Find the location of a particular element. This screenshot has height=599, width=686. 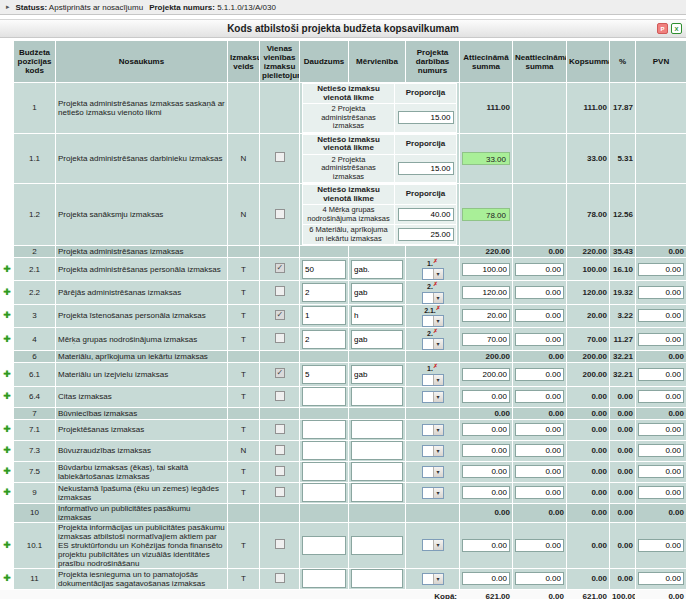

excel-export-icon: X is located at coordinates (676, 28).